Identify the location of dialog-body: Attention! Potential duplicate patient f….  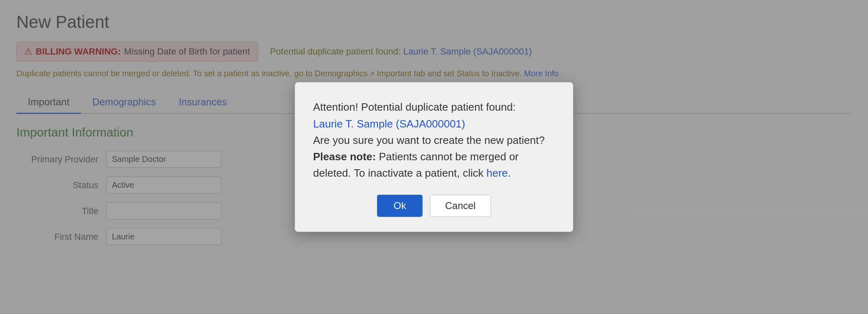
(434, 140).